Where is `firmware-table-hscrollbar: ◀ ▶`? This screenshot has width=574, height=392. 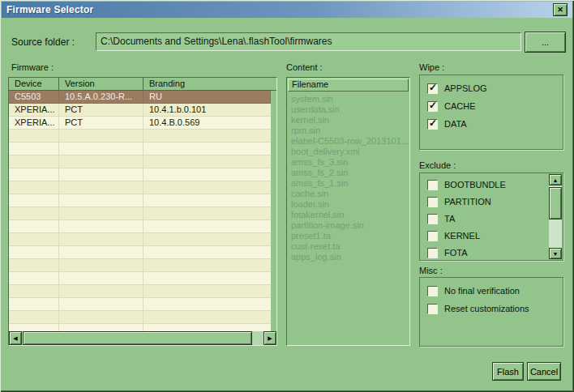
firmware-table-hscrollbar: ◀ ▶ is located at coordinates (143, 339).